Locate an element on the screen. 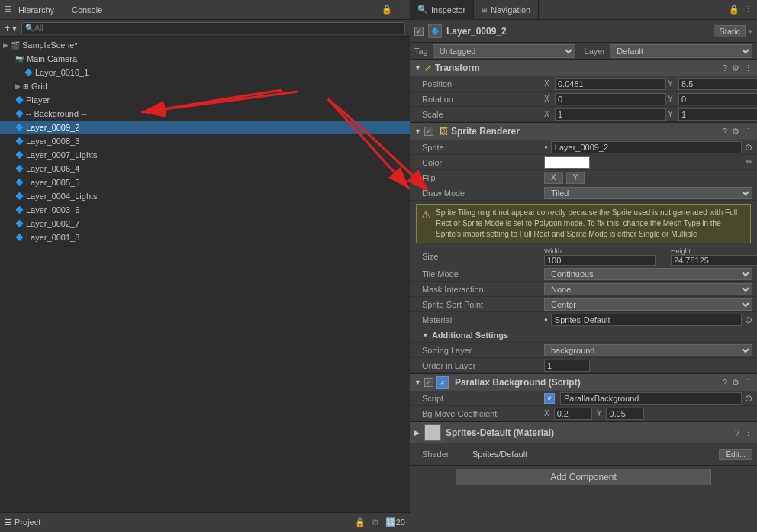 Image resolution: width=757 pixels, height=532 pixels. parallax-active-checkbox: ✓ is located at coordinates (429, 382).